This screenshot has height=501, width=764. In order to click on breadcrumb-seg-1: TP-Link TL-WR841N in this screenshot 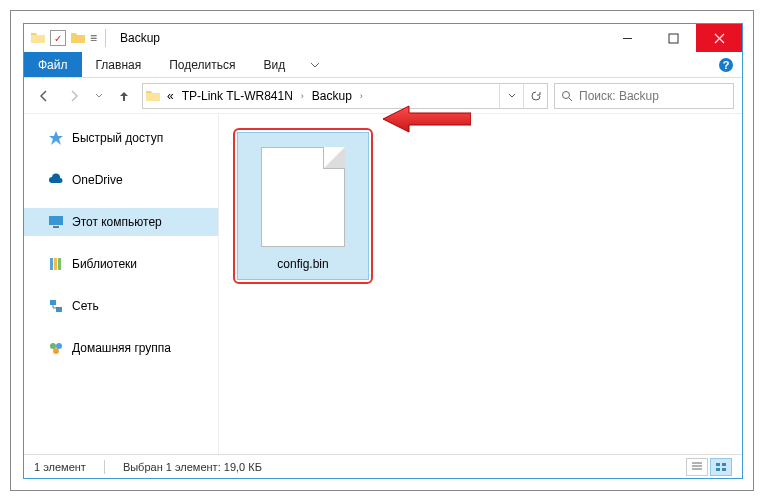, I will do `click(238, 96)`.